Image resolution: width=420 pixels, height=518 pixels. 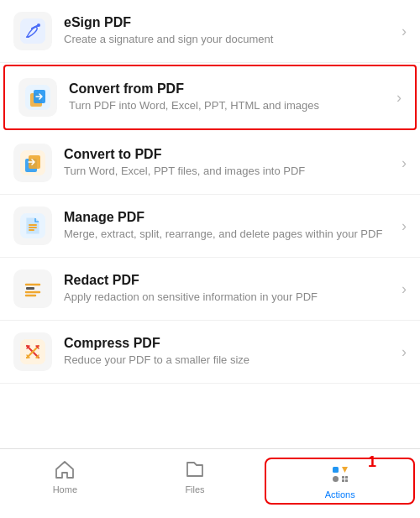 What do you see at coordinates (210, 484) in the screenshot?
I see `tab-bar: Home Files Actions` at bounding box center [210, 484].